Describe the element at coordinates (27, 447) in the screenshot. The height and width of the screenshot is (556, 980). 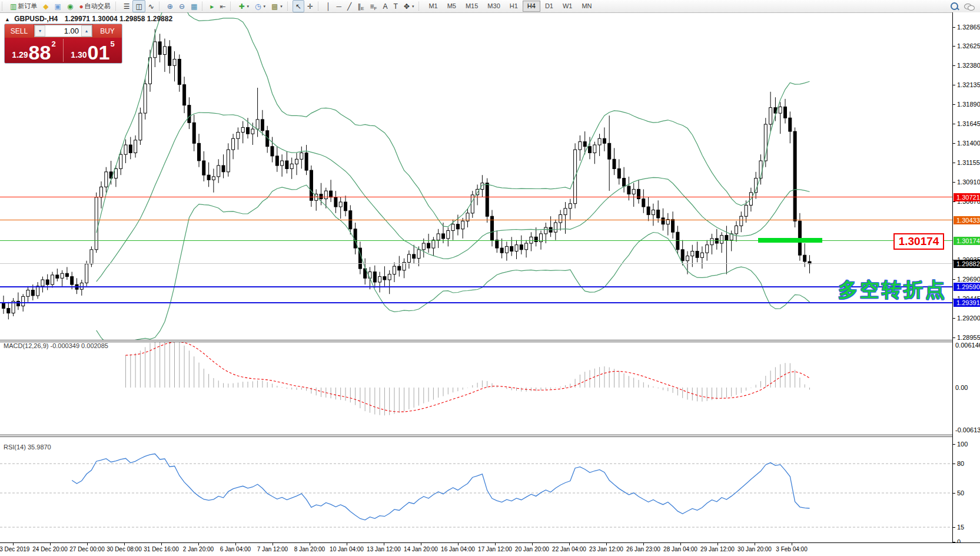
I see `rsi-label: RSI(14) 35.9870` at that location.